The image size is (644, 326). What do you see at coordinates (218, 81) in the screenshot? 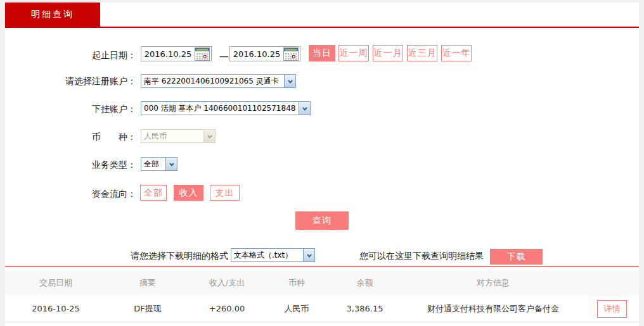
I see `register-account-select: 南平 6222001406100921065 灵通卡` at bounding box center [218, 81].